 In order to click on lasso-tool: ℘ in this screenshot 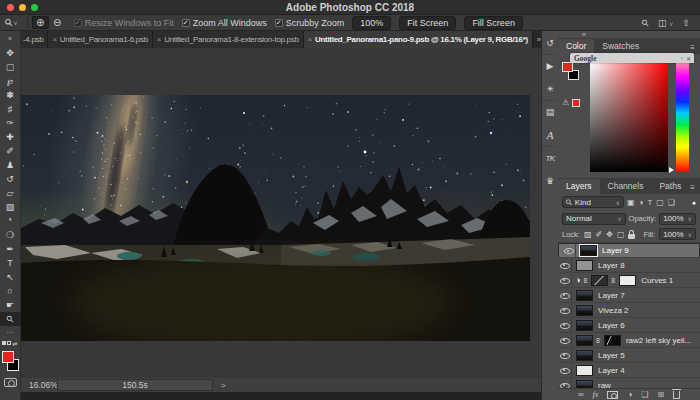, I will do `click(10, 81)`.